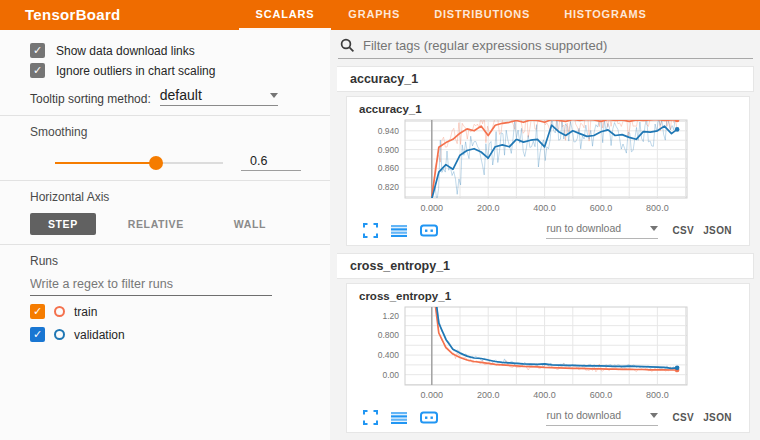 The width and height of the screenshot is (760, 440). What do you see at coordinates (546, 266) in the screenshot?
I see `section-header-cross-entropy: cross_entropy_1` at bounding box center [546, 266].